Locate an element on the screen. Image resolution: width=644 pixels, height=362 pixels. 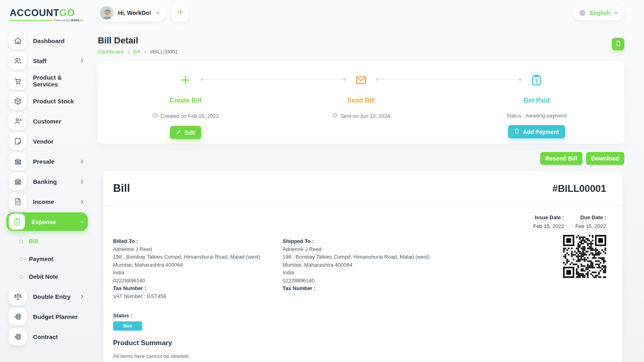
globe-icon is located at coordinates (582, 13).